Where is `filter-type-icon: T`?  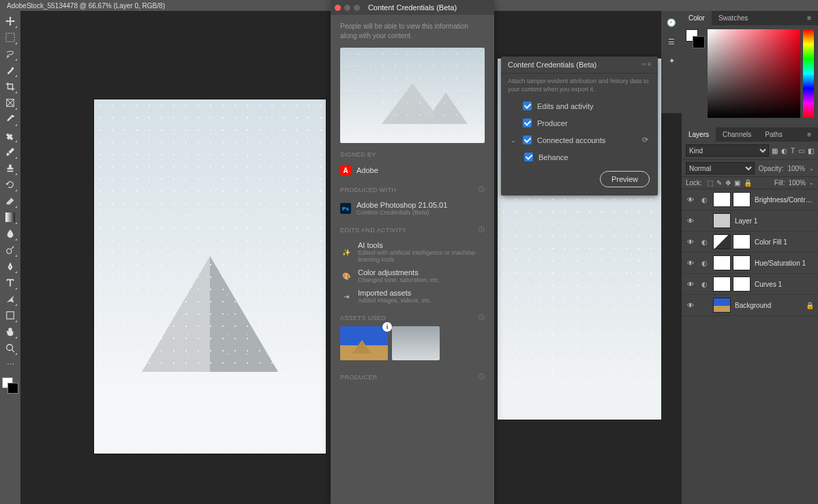 filter-type-icon: T is located at coordinates (793, 151).